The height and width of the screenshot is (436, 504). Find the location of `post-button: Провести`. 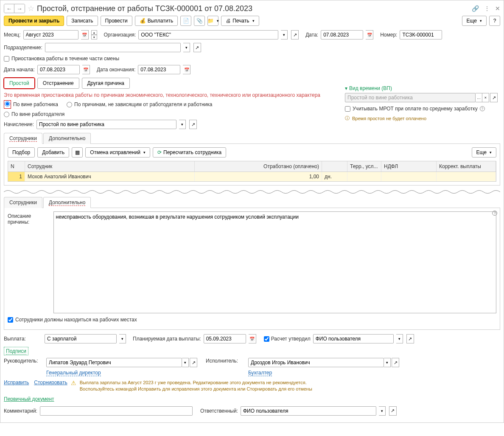

post-button: Провести is located at coordinates (116, 21).